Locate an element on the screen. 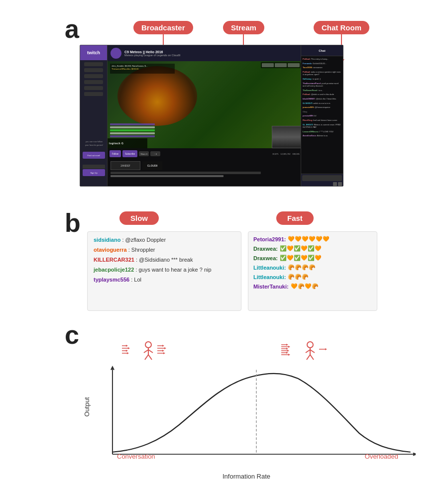 The width and height of the screenshot is (448, 490). subscribe-button: Subscribe is located at coordinates (130, 154).